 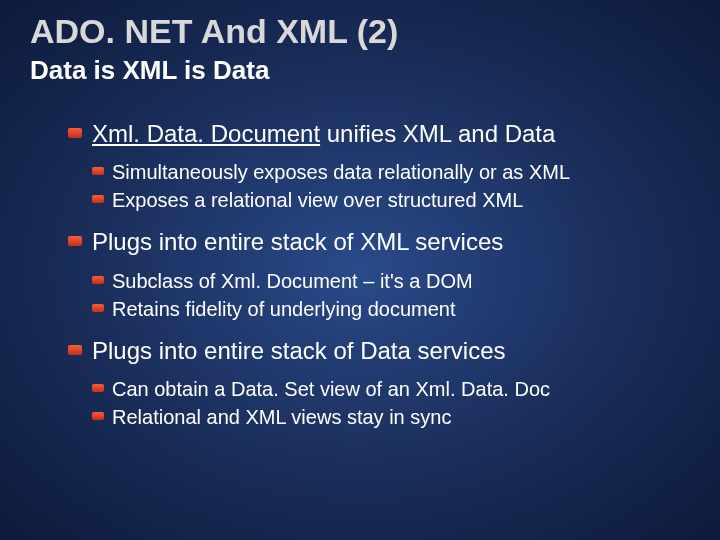 What do you see at coordinates (438, 134) in the screenshot?
I see `bullet-text-rest: unifies XML and Data` at bounding box center [438, 134].